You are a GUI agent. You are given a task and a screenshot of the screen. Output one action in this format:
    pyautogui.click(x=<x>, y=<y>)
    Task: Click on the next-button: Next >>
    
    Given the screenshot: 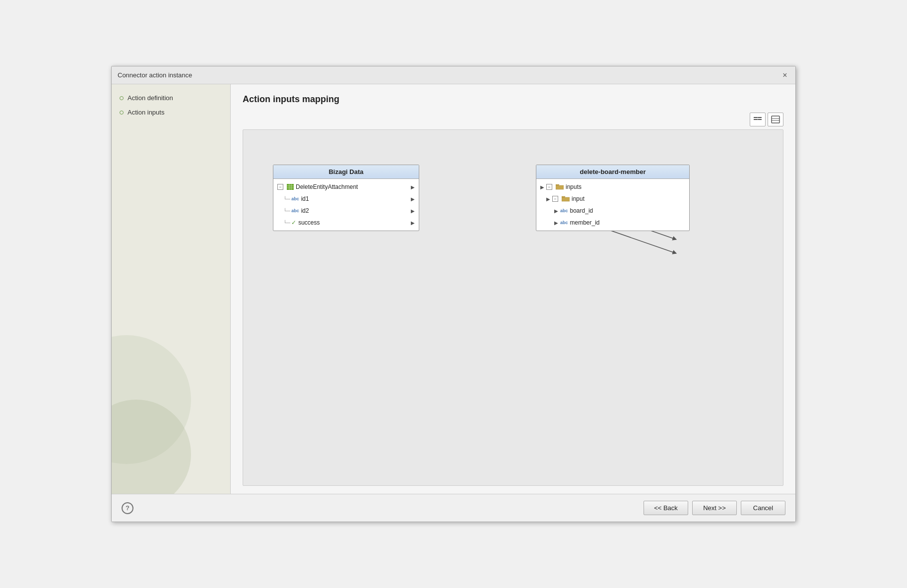 What is the action you would take?
    pyautogui.click(x=714, y=508)
    